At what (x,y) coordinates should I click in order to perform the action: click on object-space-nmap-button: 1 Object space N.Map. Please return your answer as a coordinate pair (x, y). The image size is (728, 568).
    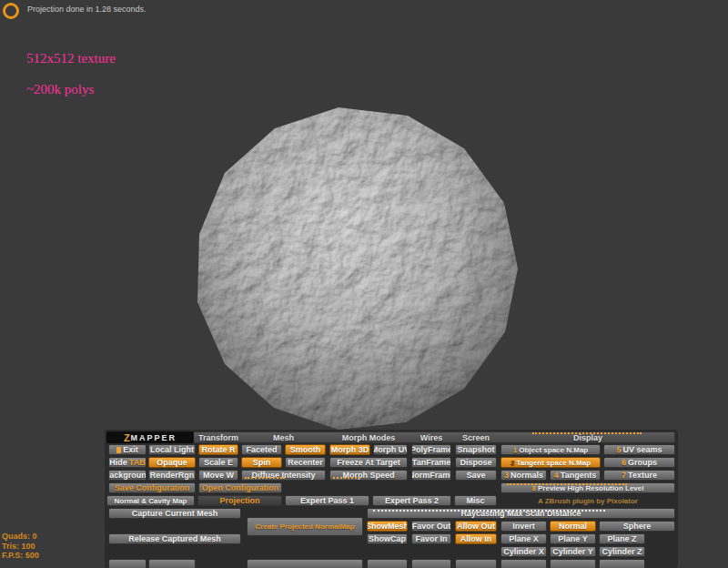
    Looking at the image, I should click on (551, 450).